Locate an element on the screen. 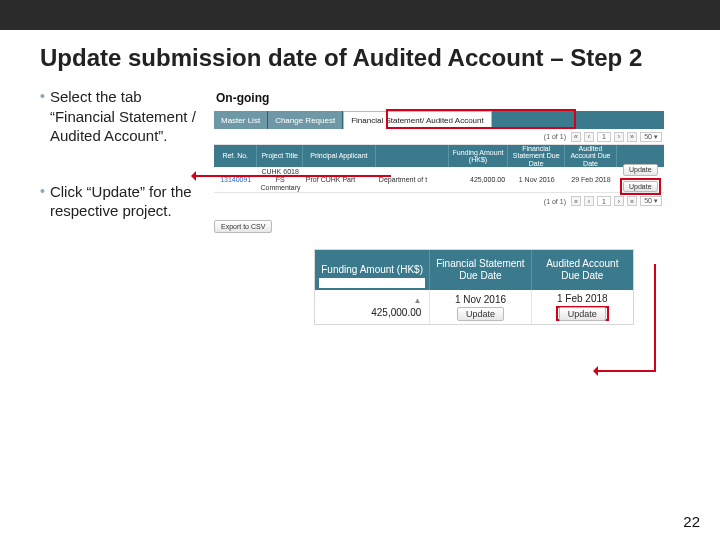  col-fsd: Financial Statement Due Date is located at coordinates (536, 156).